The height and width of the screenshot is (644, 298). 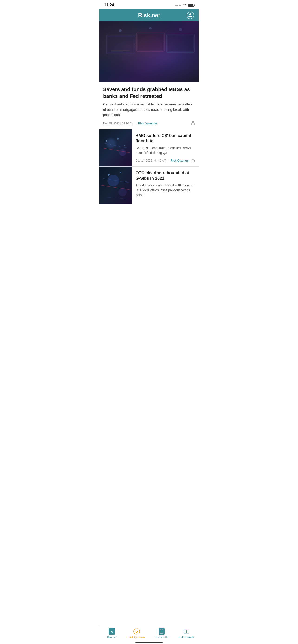 What do you see at coordinates (185, 5) in the screenshot?
I see `wifi-icon` at bounding box center [185, 5].